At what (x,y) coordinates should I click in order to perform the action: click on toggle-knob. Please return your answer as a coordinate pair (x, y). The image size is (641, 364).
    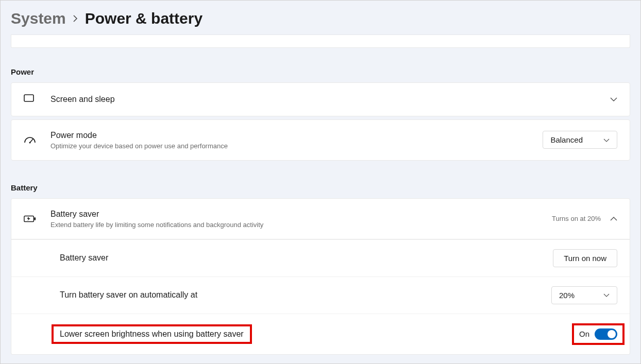
    Looking at the image, I should click on (612, 334).